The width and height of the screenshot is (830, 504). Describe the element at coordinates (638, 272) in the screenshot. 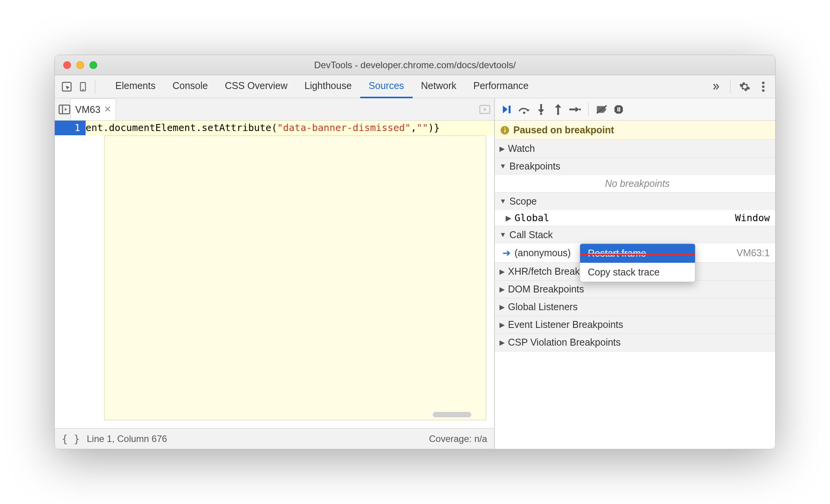

I see `context-menu-copy-stack-trace: Copy stack trace` at that location.